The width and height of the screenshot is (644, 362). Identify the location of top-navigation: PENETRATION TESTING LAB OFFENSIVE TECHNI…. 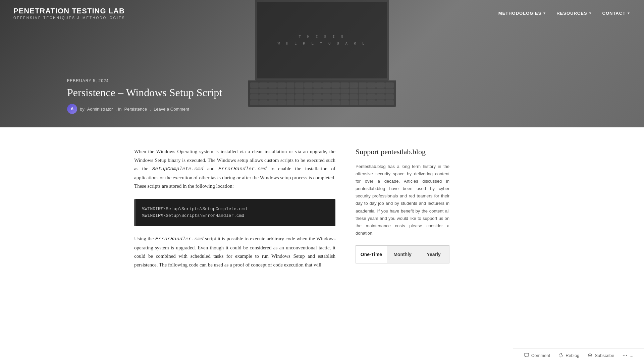
(322, 13).